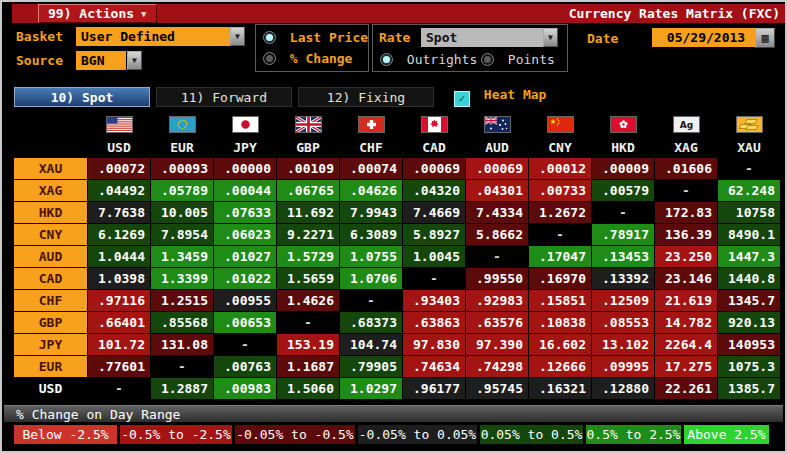 The width and height of the screenshot is (787, 453). I want to click on row-header-usd: USD, so click(50, 388).